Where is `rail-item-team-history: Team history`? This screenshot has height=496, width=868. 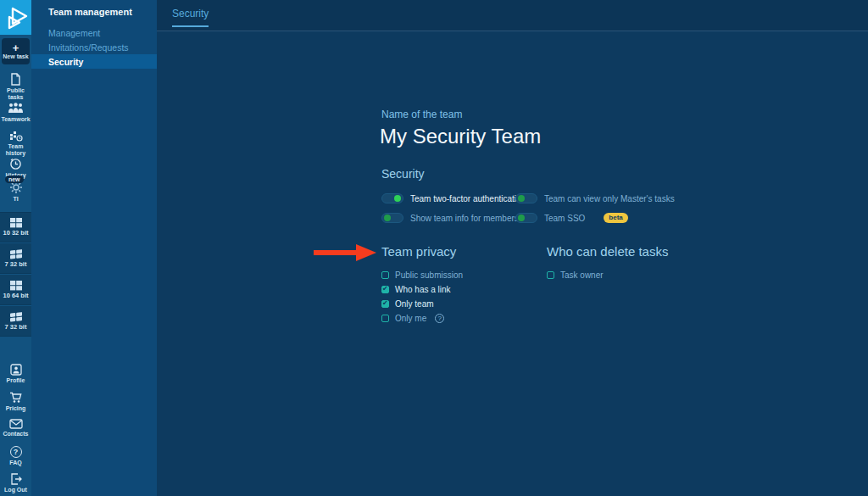 rail-item-team-history: Team history is located at coordinates (15, 143).